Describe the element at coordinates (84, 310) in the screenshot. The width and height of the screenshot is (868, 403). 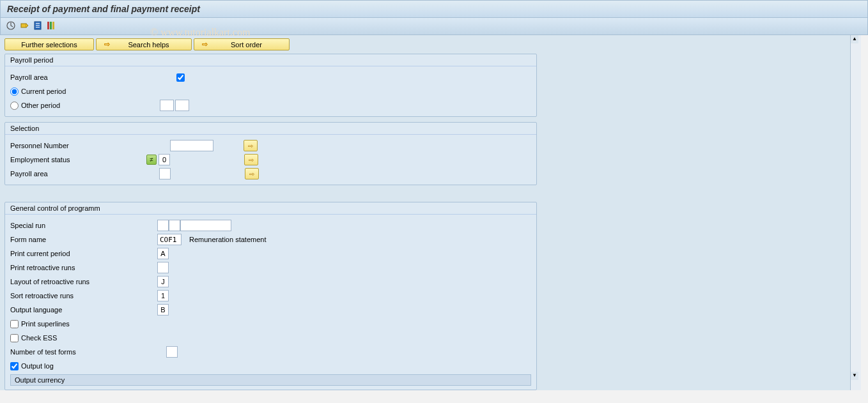
I see `output-lang-label: Output language` at that location.